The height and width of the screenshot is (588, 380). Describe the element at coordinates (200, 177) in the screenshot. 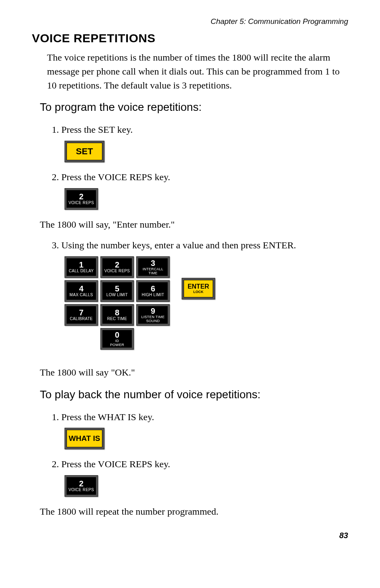

I see `step-2: 2. Press the VOICE REPS key.` at that location.